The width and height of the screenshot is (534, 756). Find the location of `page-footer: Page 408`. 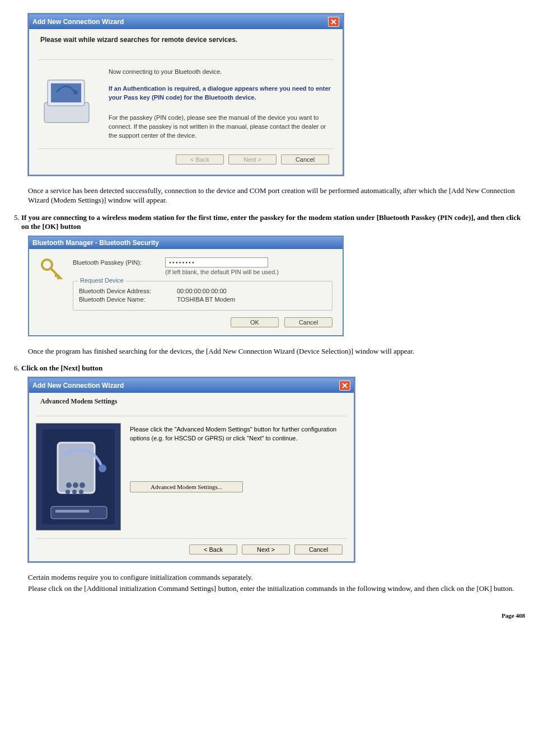

page-footer: Page 408 is located at coordinates (267, 616).